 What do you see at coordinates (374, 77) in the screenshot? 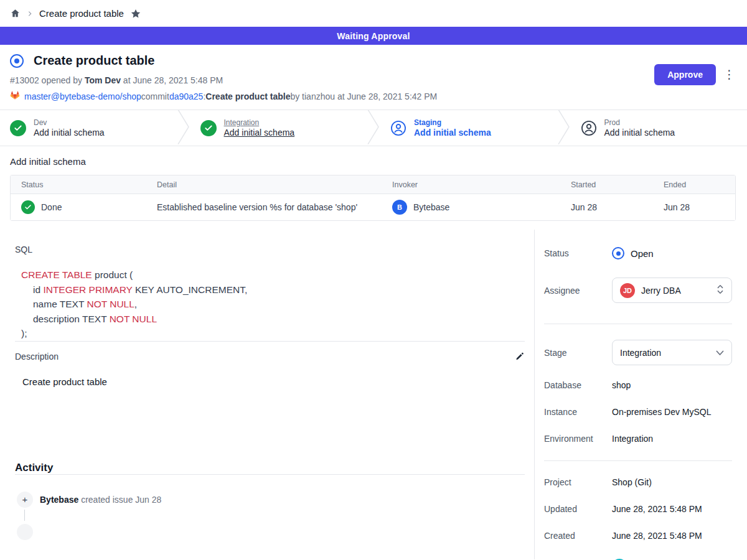
I see `issue-header: Create product table #13002 opened by To…` at bounding box center [374, 77].